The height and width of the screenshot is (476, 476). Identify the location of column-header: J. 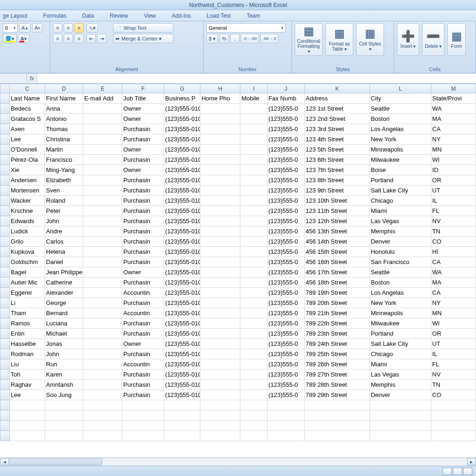
(286, 89).